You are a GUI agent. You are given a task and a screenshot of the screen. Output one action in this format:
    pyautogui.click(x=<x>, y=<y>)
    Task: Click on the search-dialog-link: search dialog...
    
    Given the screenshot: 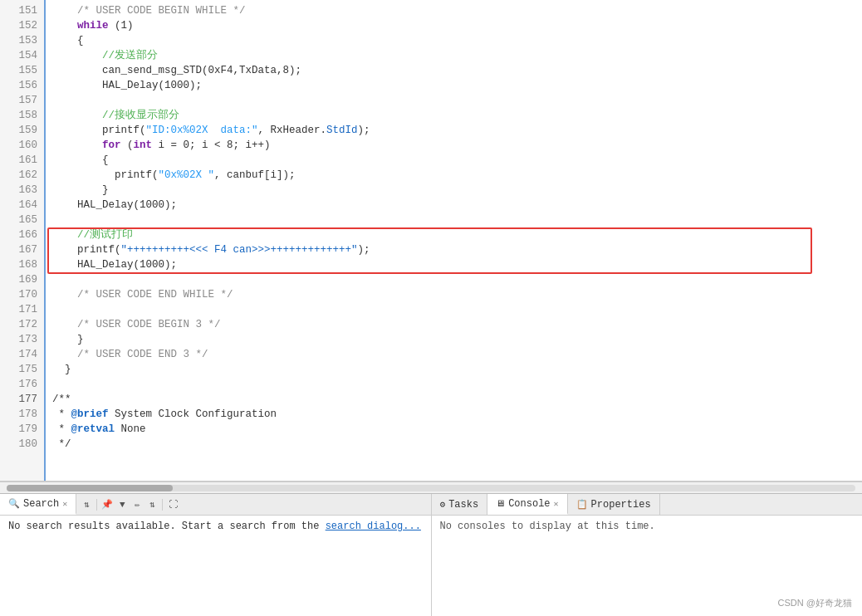 What is the action you would take?
    pyautogui.click(x=374, y=526)
    